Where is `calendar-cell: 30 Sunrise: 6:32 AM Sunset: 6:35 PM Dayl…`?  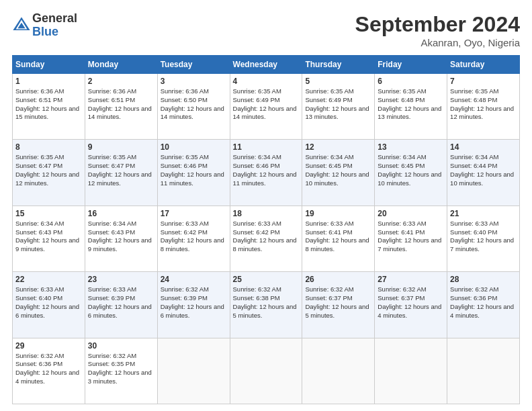
calendar-cell: 30 Sunrise: 6:32 AM Sunset: 6:35 PM Dayl… is located at coordinates (121, 371).